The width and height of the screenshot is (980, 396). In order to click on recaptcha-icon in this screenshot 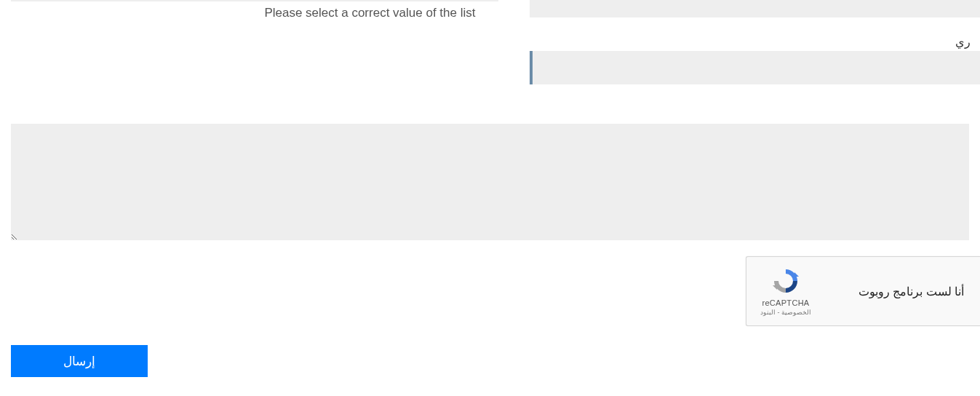, I will do `click(786, 281)`.